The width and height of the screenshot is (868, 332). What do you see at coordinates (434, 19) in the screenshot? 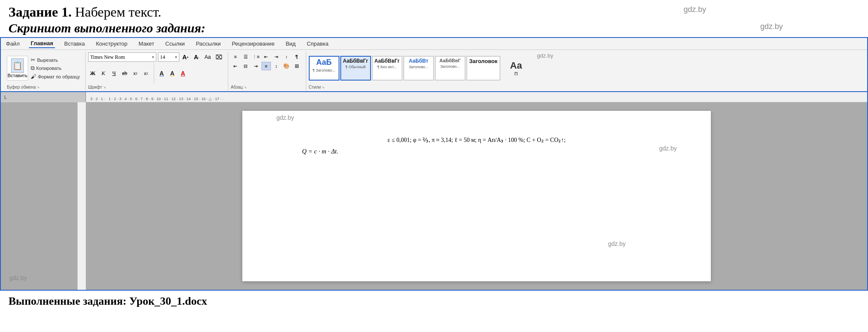
I see `top-area: gdz.by gdz.by Задание 1. Наберем текст. …` at bounding box center [434, 19].